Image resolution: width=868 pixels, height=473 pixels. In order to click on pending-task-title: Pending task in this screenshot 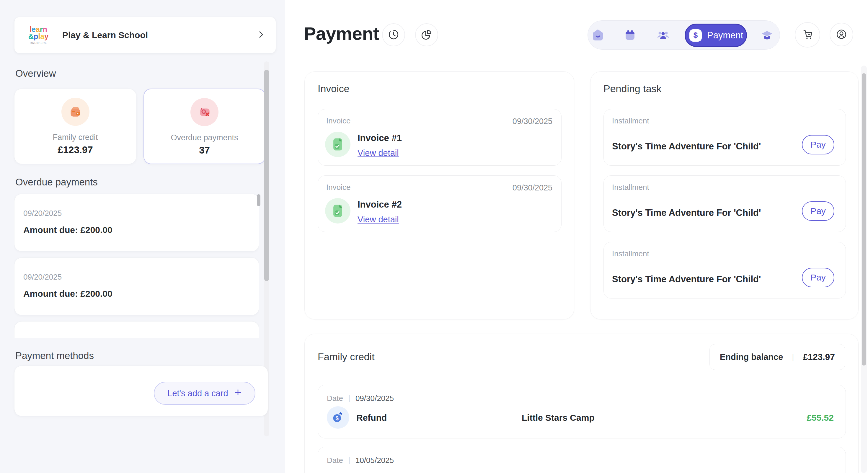, I will do `click(633, 89)`.